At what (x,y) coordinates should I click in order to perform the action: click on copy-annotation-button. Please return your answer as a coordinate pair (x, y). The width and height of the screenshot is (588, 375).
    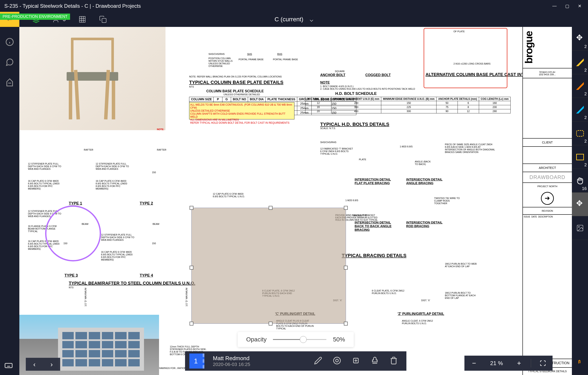
    Looking at the image, I should click on (356, 361).